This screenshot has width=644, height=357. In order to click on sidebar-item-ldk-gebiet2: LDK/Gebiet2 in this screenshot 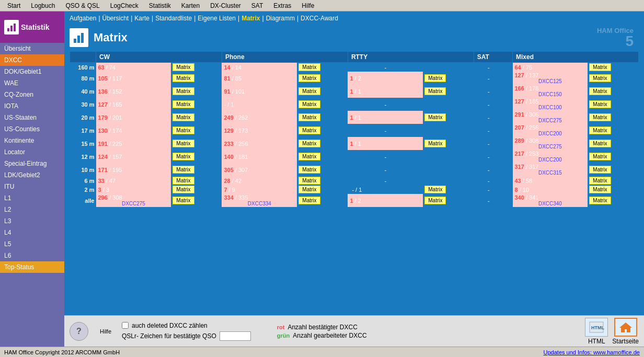, I will do `click(32, 175)`.